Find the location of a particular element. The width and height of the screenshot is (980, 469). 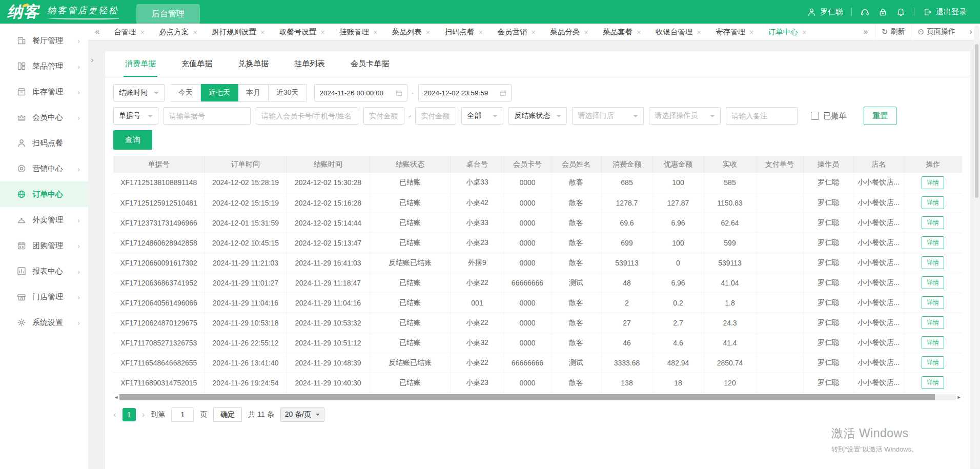

support-headset-icon is located at coordinates (865, 12).